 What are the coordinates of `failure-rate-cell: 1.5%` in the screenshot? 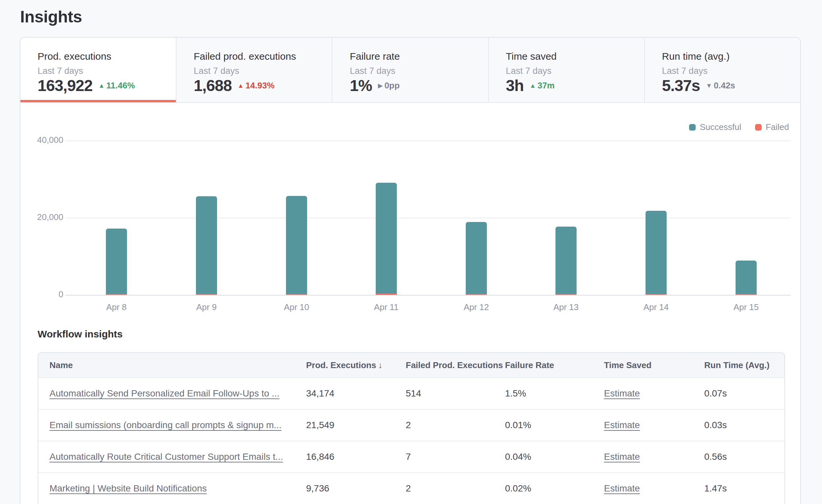 It's located at (554, 394).